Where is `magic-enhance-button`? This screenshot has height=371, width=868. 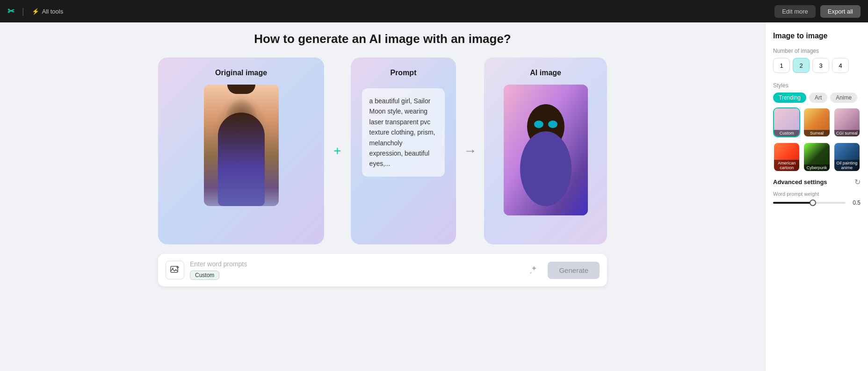
magic-enhance-button is located at coordinates (534, 270).